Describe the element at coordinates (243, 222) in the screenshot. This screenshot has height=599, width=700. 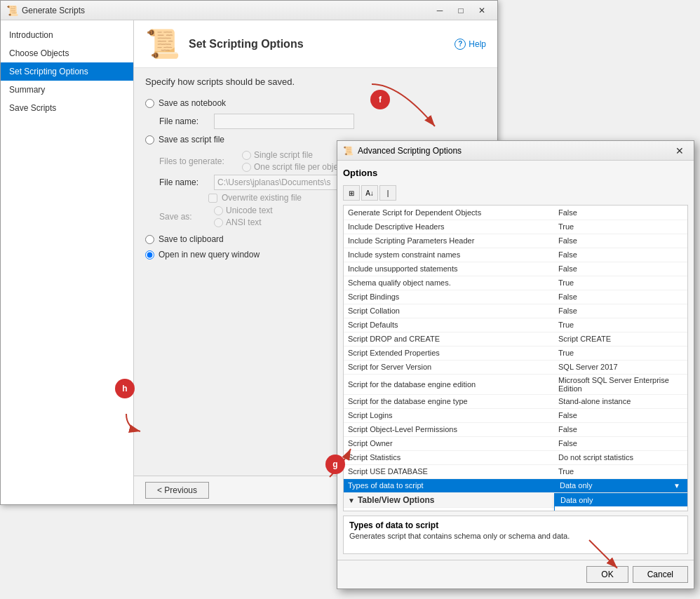
I see `ansi-option: ANSI text` at that location.